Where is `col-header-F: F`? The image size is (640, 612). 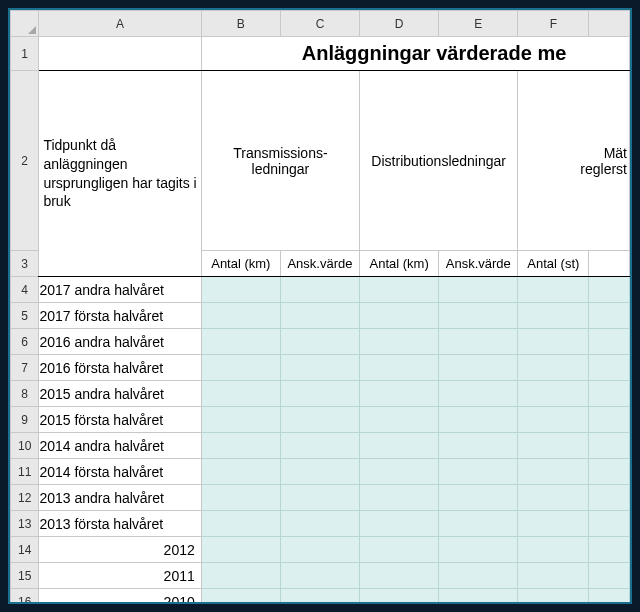
col-header-F: F is located at coordinates (554, 24).